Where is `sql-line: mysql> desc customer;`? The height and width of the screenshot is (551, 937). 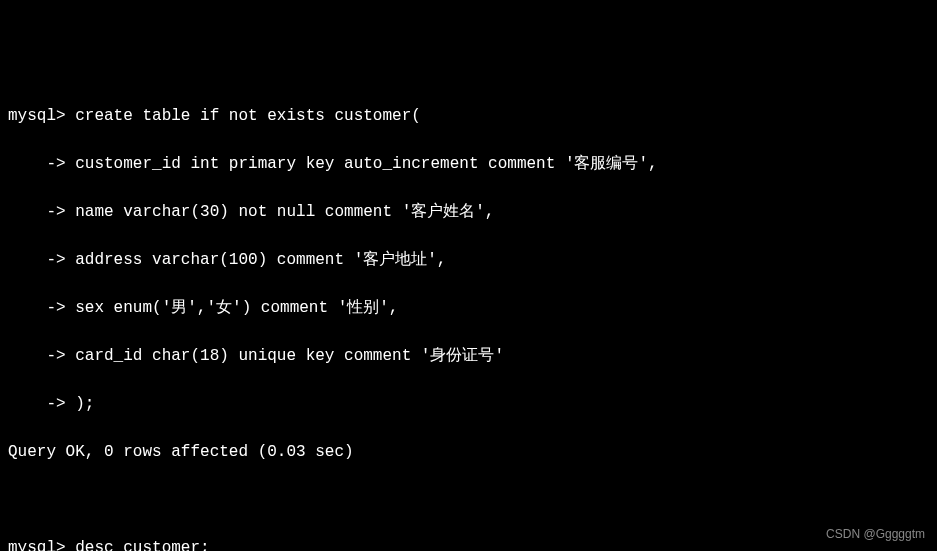
sql-line: mysql> desc customer; is located at coordinates (468, 544).